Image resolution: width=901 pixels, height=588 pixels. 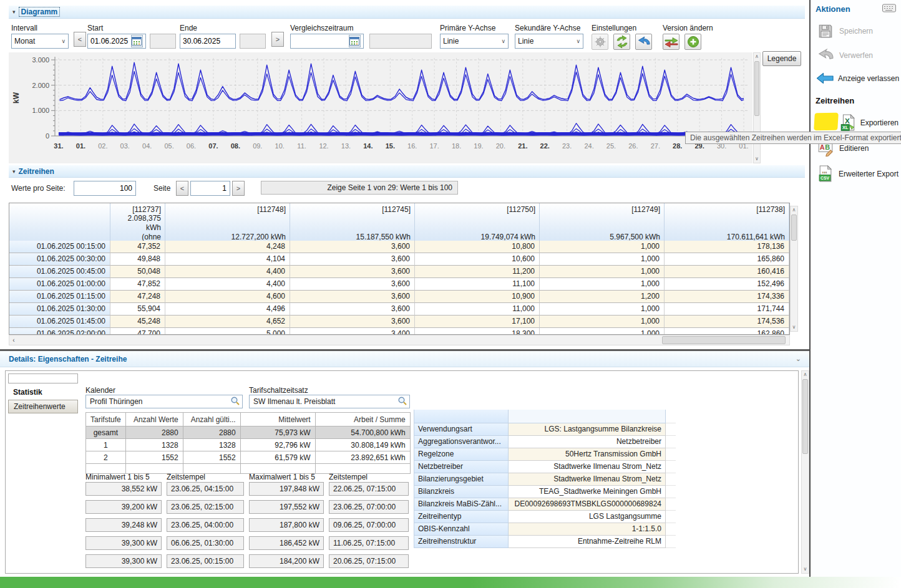 What do you see at coordinates (212, 420) in the screenshot?
I see `statistik-column-header: Anzahl gülti...` at bounding box center [212, 420].